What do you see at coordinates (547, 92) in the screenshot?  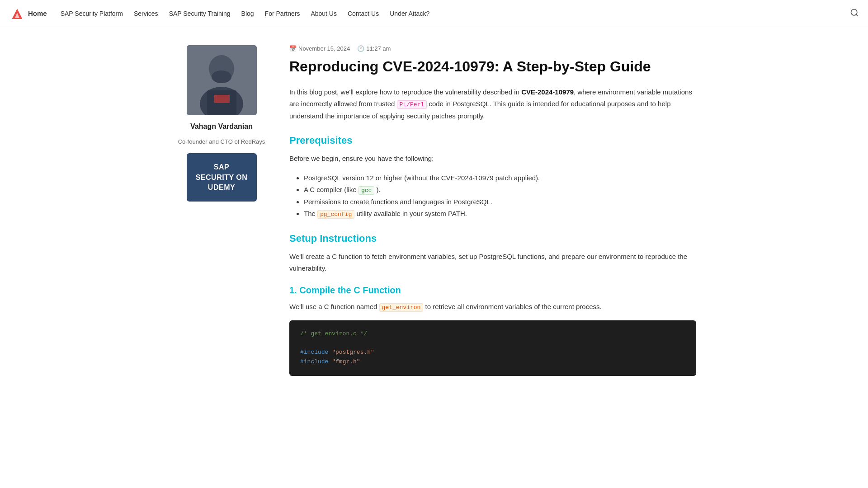 I see `cve-id: CVE-2024-10979` at bounding box center [547, 92].